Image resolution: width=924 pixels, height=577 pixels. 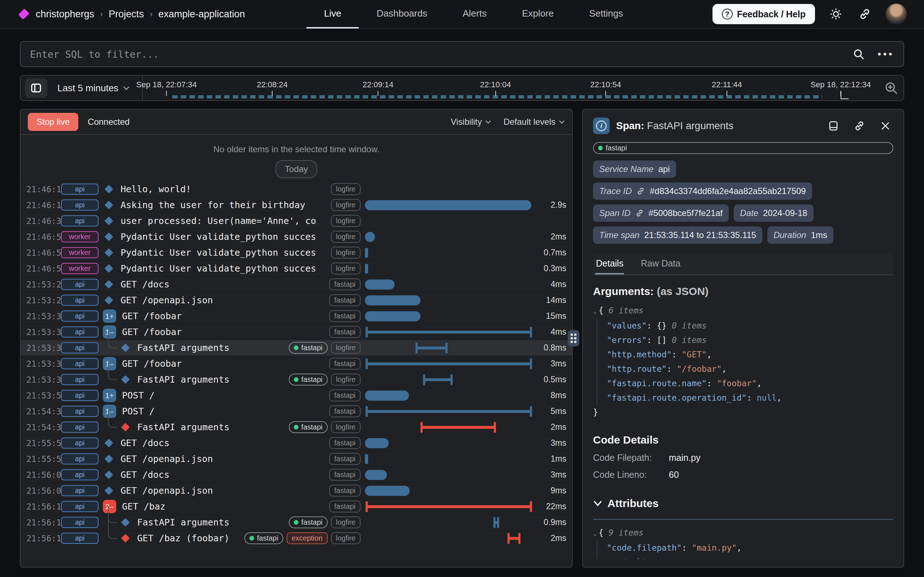 I want to click on copy-link-icon, so click(x=859, y=126).